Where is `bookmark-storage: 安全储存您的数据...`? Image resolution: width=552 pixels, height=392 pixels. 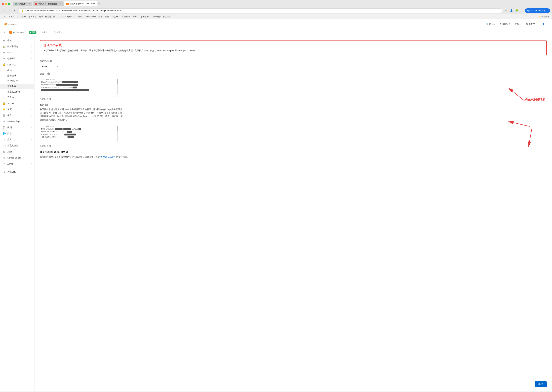
bookmark-storage: 安全储存您的数据... is located at coordinates (141, 17).